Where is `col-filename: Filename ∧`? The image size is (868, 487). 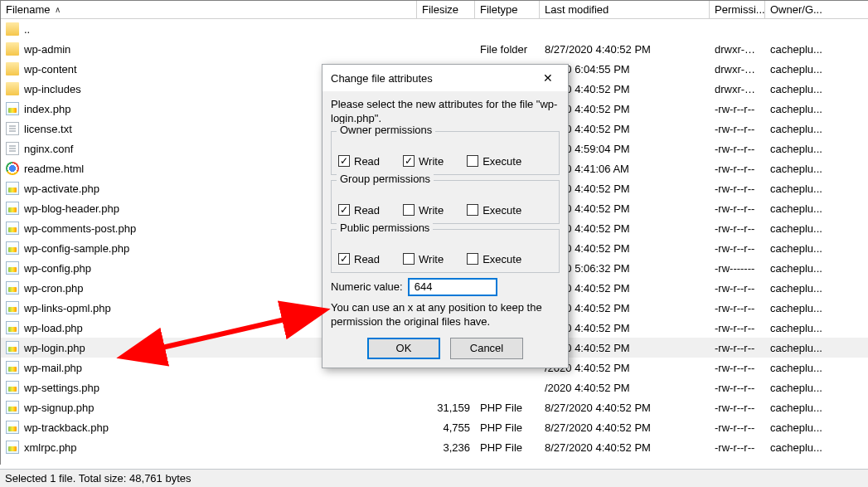 col-filename: Filename ∧ is located at coordinates (209, 10).